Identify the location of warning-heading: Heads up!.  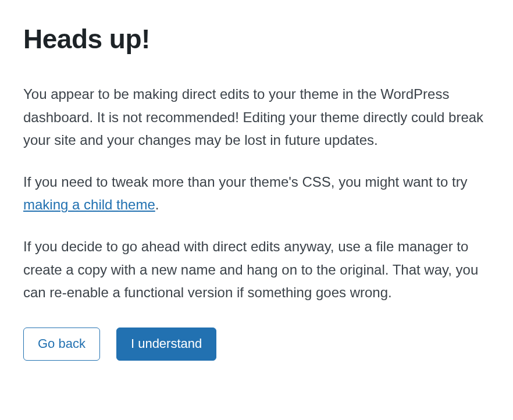
(256, 39).